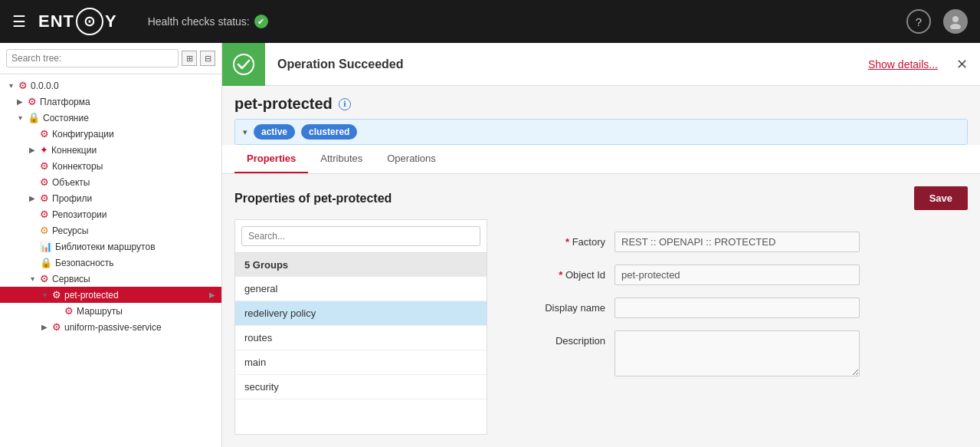 The height and width of the screenshot is (447, 980). Describe the element at coordinates (962, 64) in the screenshot. I see `close-notification-button: ✕` at that location.